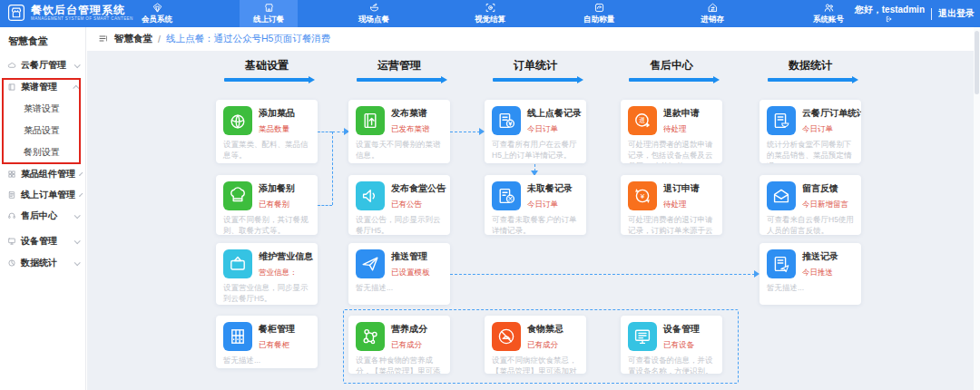  I want to click on inventory-house-icon, so click(713, 7).